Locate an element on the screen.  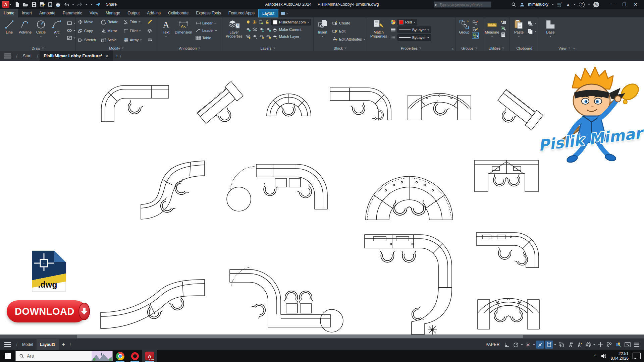
restore-button: ❐ is located at coordinates (624, 4).